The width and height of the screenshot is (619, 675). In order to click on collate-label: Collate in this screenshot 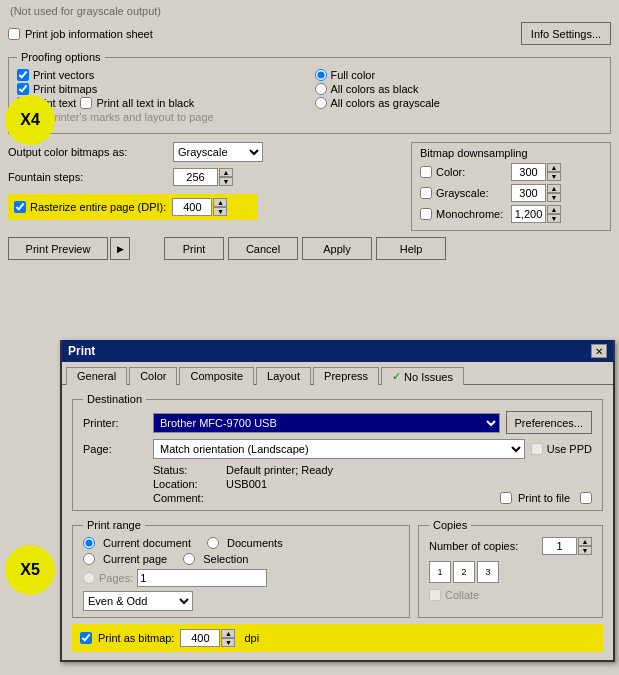, I will do `click(462, 595)`.